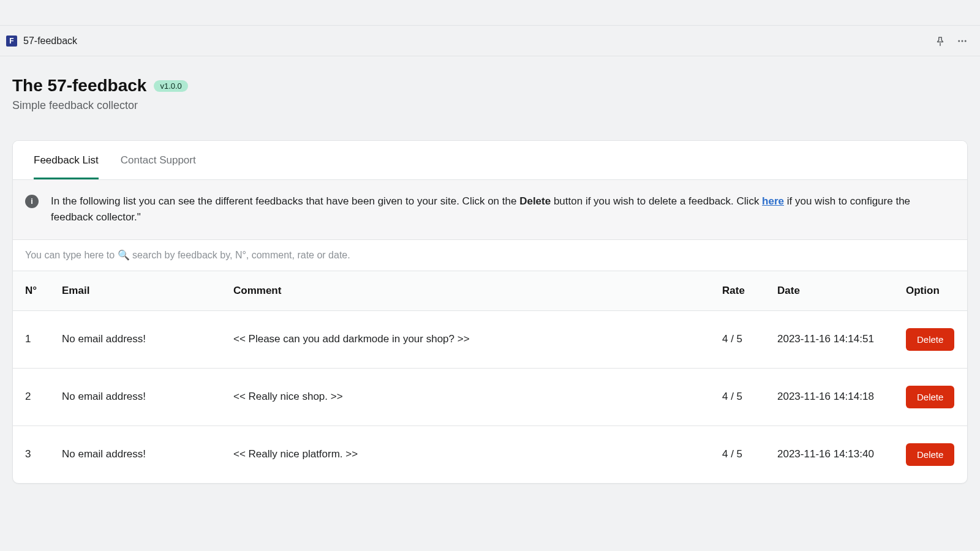 The height and width of the screenshot is (551, 980). Describe the element at coordinates (940, 41) in the screenshot. I see `pin-icon` at that location.